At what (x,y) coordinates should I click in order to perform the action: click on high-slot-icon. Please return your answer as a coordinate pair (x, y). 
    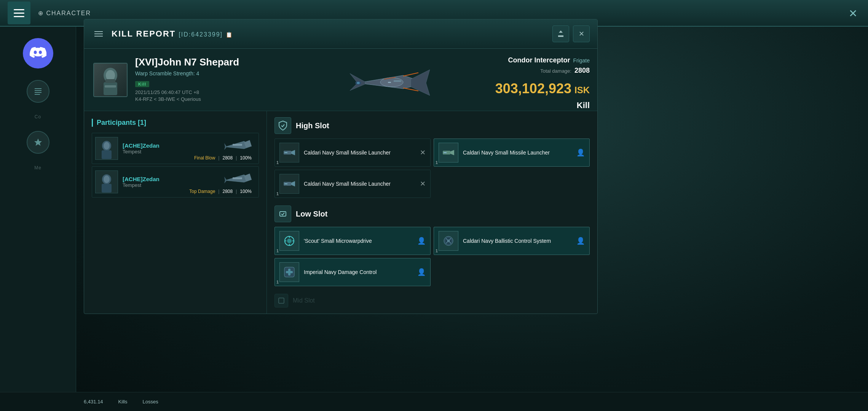
    Looking at the image, I should click on (283, 126).